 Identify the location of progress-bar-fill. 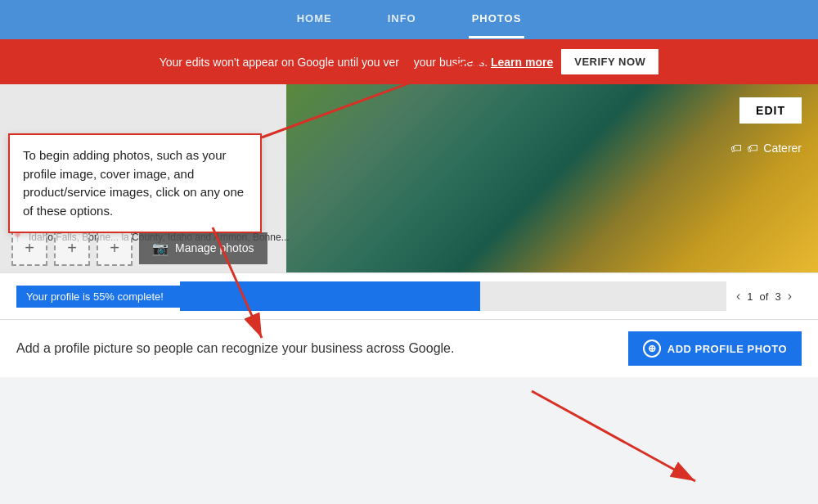
(330, 296).